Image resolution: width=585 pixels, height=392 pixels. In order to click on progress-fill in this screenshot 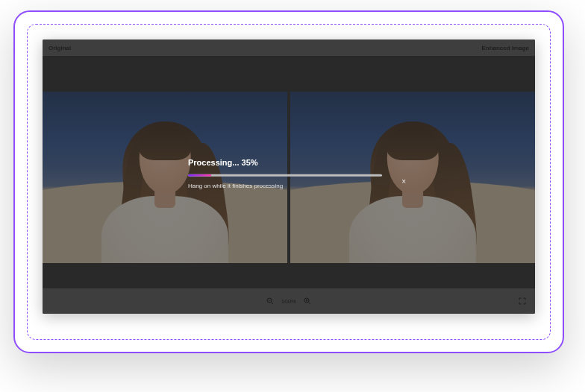, I will do `click(200, 176)`.